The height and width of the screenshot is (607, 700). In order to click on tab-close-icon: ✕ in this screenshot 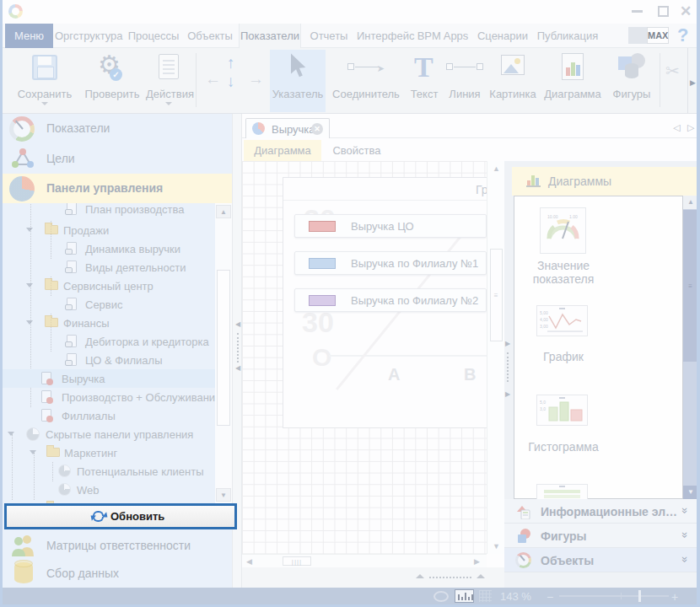, I will do `click(317, 129)`.